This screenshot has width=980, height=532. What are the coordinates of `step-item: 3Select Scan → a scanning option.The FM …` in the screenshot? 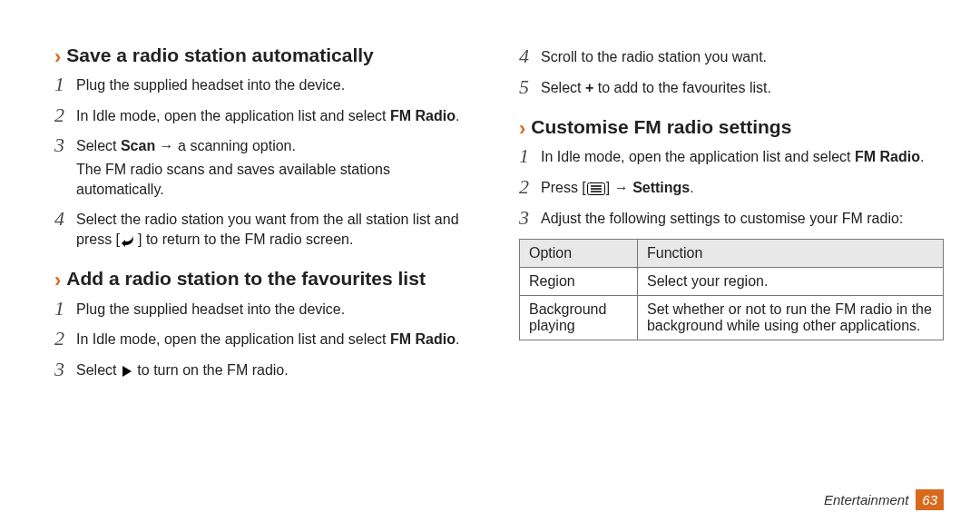 It's located at (267, 169).